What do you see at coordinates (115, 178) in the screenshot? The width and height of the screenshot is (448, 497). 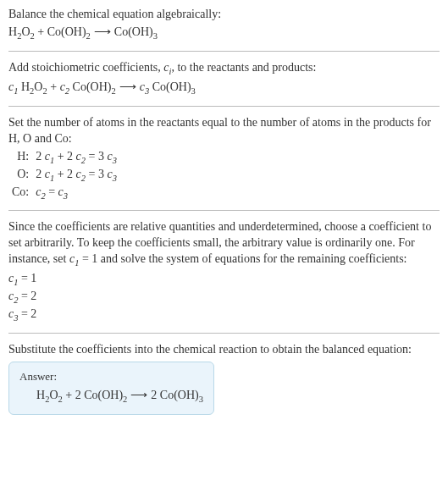 I see `c3os: 3` at bounding box center [115, 178].